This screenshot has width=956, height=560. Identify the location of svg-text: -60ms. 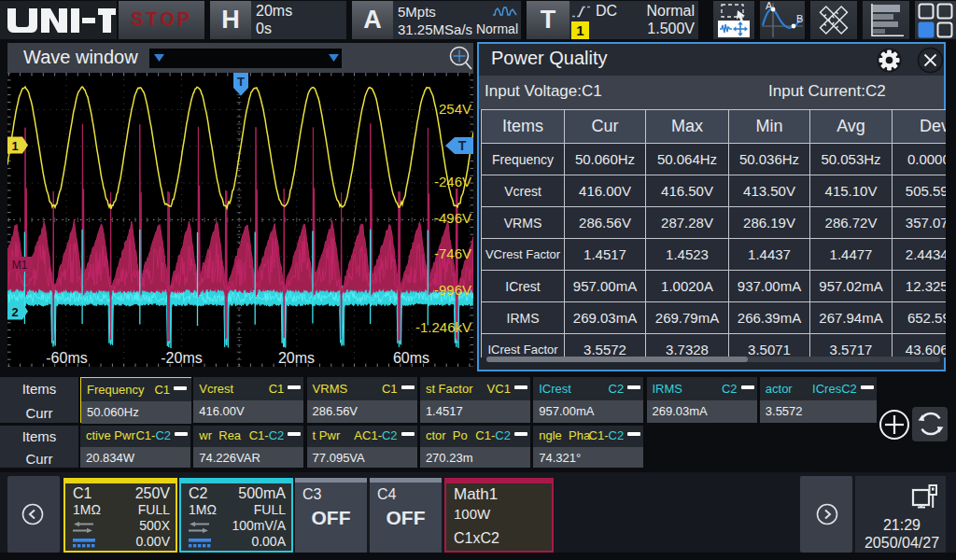
(66, 358).